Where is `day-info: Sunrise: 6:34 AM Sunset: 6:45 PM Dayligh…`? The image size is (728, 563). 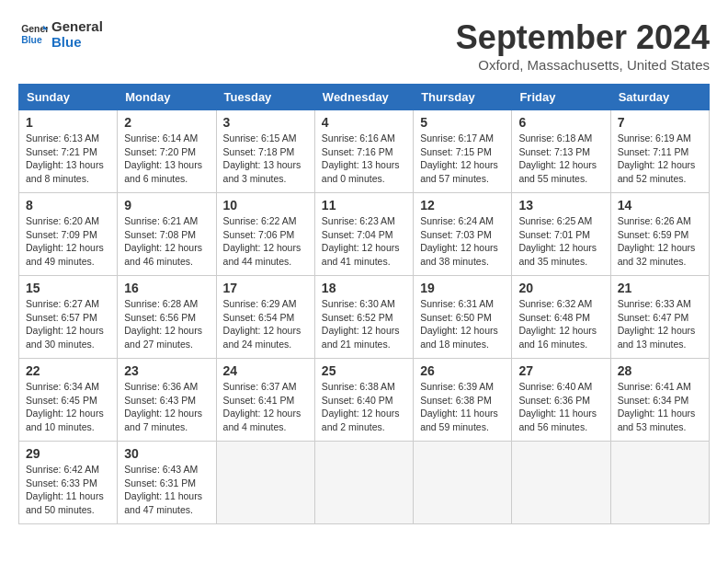
day-info: Sunrise: 6:34 AM Sunset: 6:45 PM Dayligh… is located at coordinates (68, 407).